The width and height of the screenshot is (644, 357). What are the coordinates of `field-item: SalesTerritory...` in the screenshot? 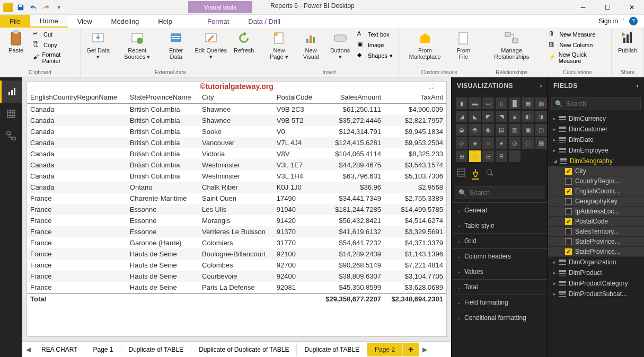 It's located at (596, 232).